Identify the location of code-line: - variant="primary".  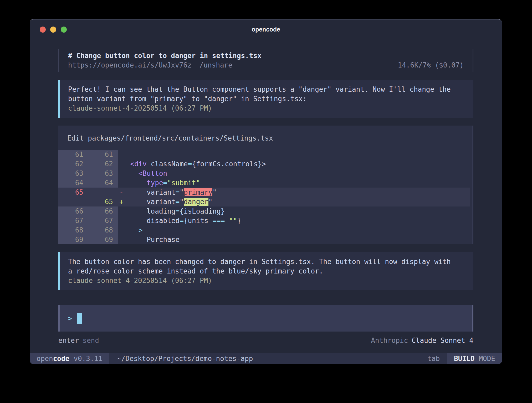
(294, 192).